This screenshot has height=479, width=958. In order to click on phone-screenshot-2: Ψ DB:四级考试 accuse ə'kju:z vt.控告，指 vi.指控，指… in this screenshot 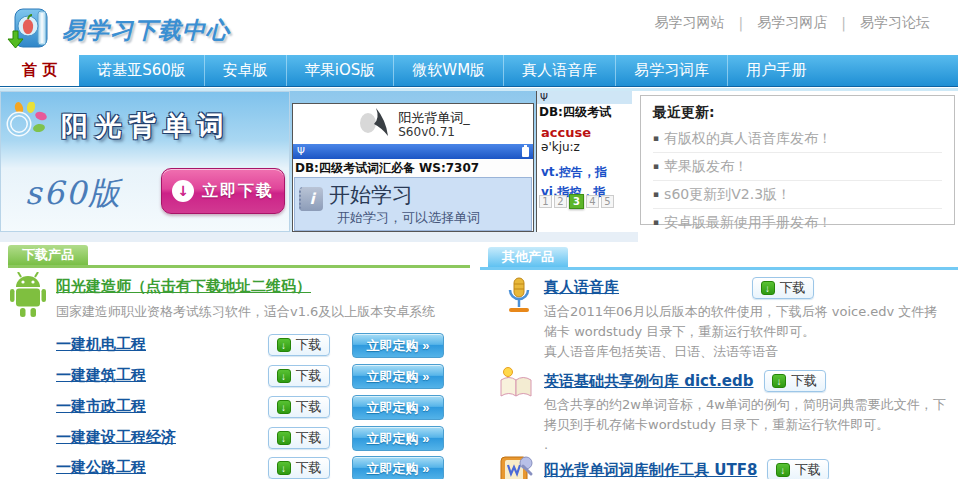, I will do `click(584, 162)`.